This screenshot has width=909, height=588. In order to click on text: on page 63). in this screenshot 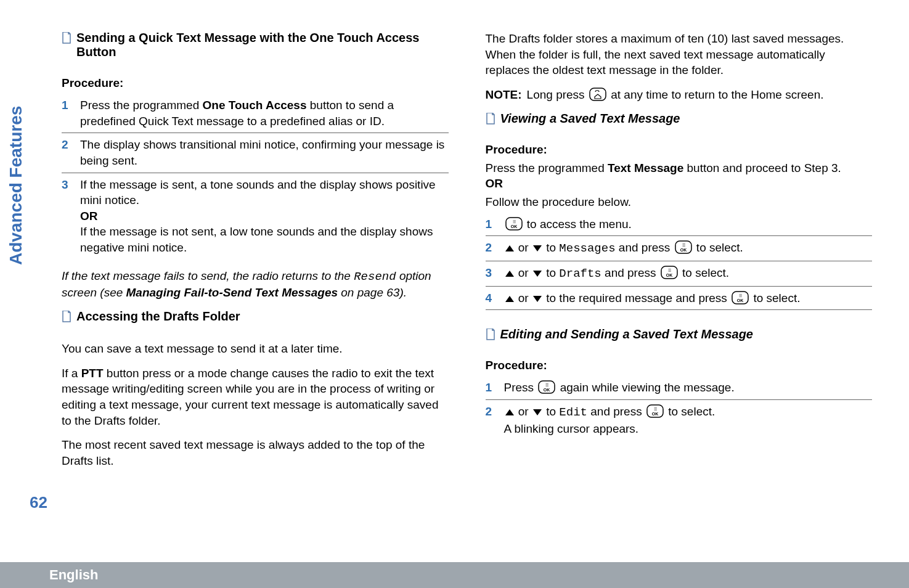, I will do `click(372, 292)`.